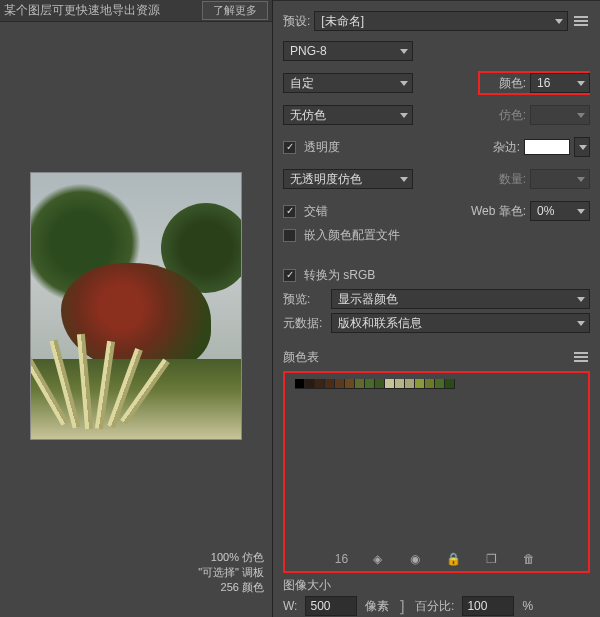  I want to click on metadata-value: 版权和联系信息, so click(380, 324).